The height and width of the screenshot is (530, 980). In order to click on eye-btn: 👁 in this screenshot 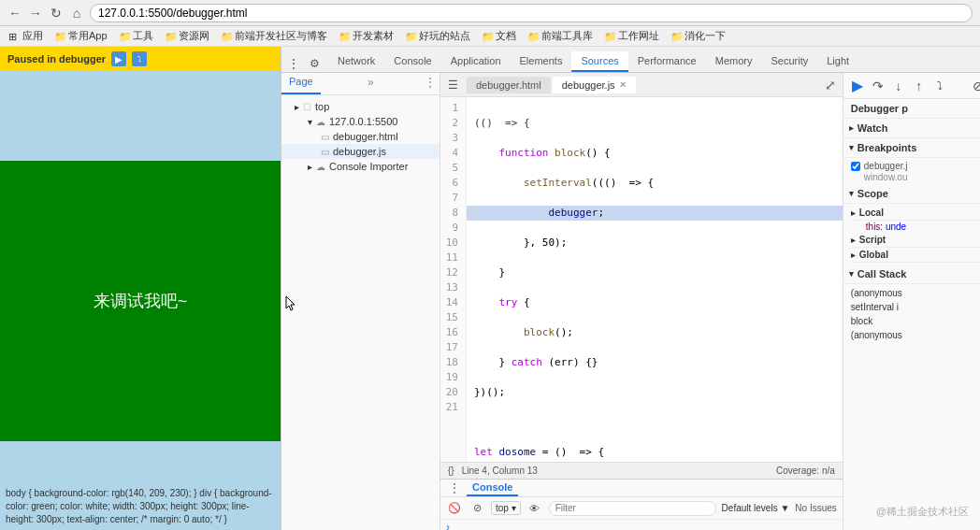, I will do `click(535, 509)`.